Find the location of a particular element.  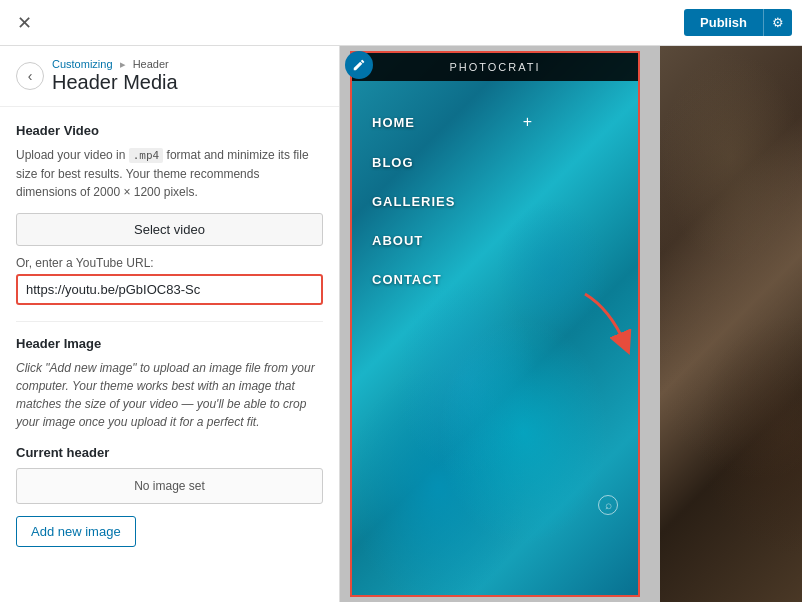

pencil-svg is located at coordinates (359, 65).